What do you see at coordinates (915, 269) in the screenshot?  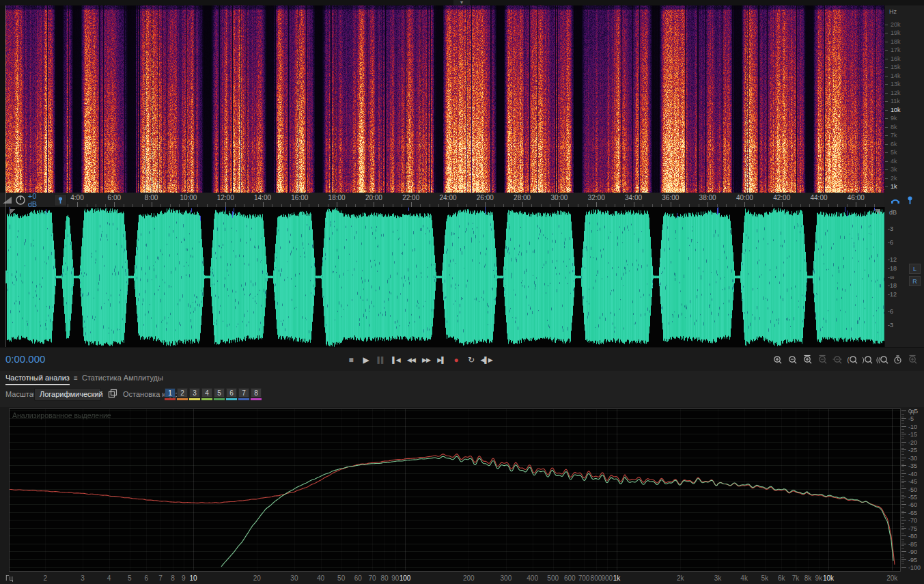 I see `channel-left-button: L` at bounding box center [915, 269].